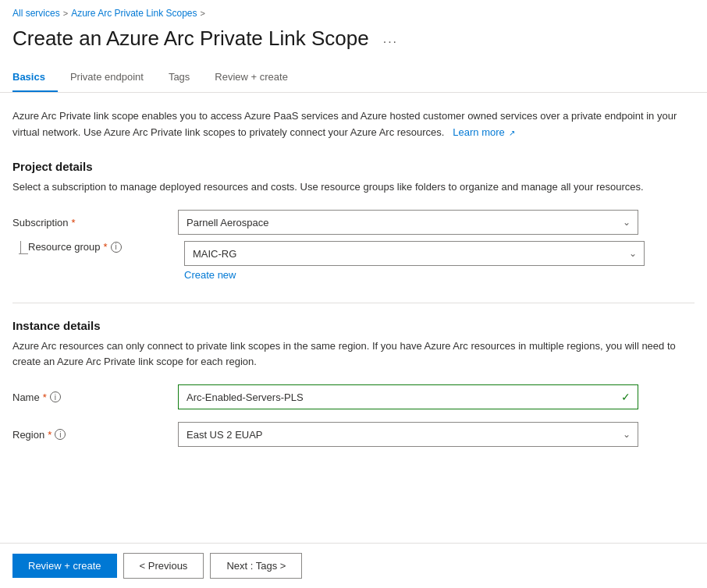  What do you see at coordinates (73, 223) in the screenshot?
I see `subscription-required: *` at bounding box center [73, 223].